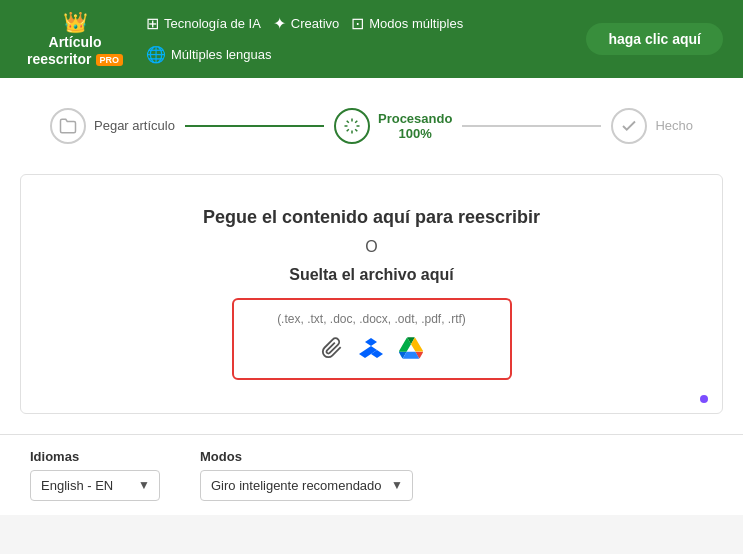  What do you see at coordinates (415, 126) in the screenshot?
I see `step-processing-label: Procesando 100%` at bounding box center [415, 126].